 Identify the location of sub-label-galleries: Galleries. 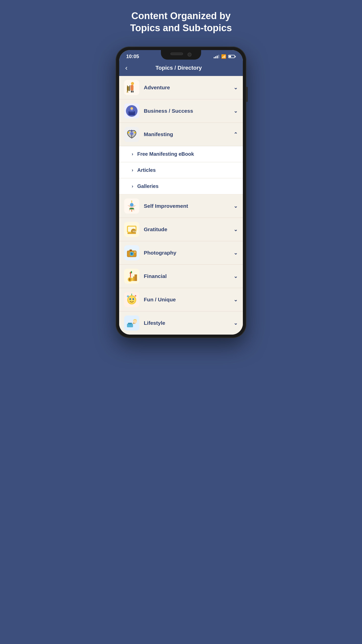
(148, 186).